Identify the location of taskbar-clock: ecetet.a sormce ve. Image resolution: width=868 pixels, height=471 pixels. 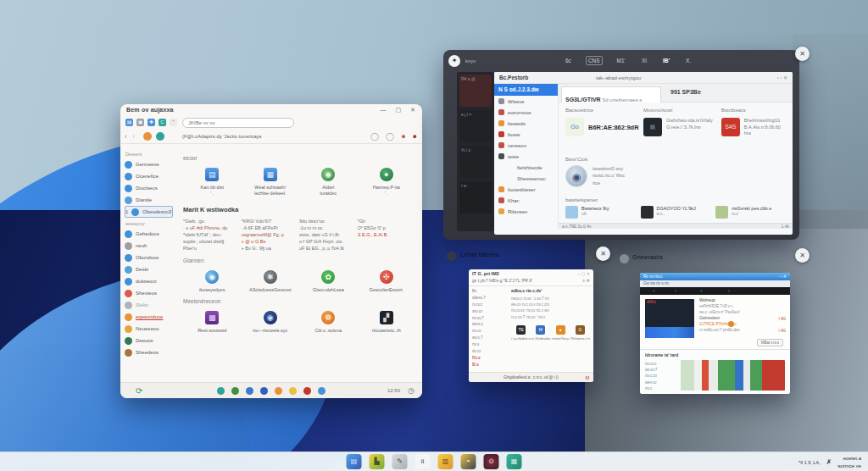
(849, 463).